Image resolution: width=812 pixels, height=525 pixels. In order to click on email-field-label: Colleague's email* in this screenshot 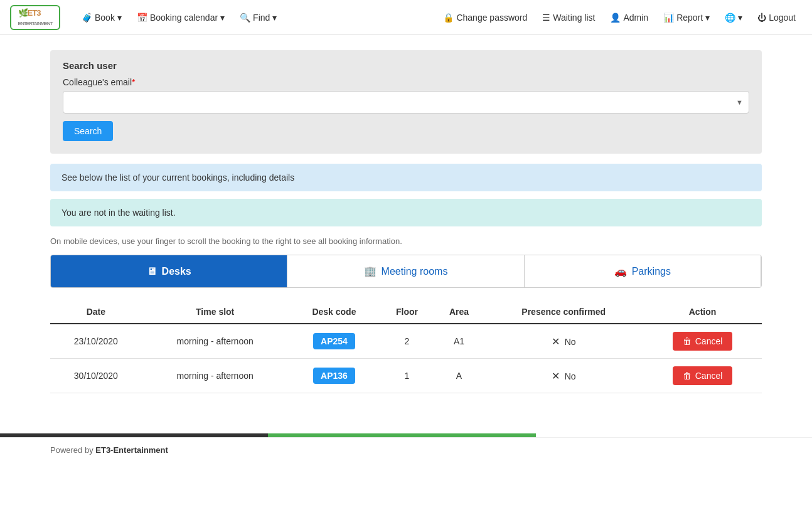, I will do `click(406, 82)`.